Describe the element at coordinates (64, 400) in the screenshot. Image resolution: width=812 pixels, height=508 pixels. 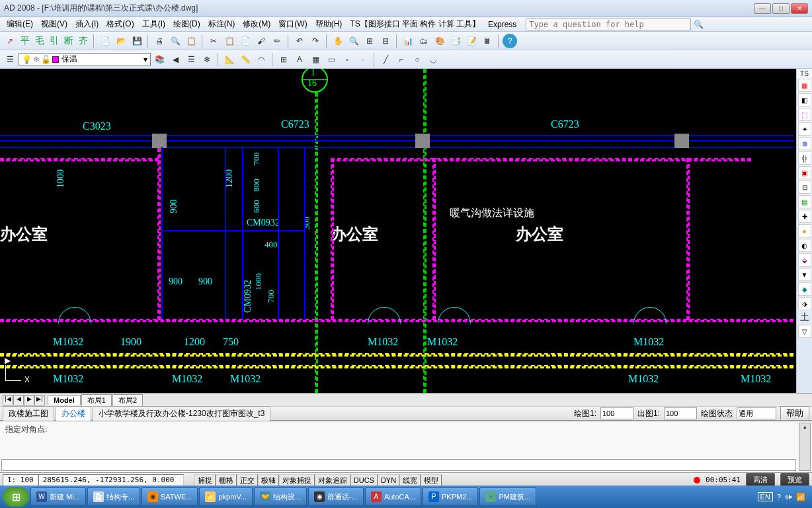
I see `tab-model: Model` at that location.